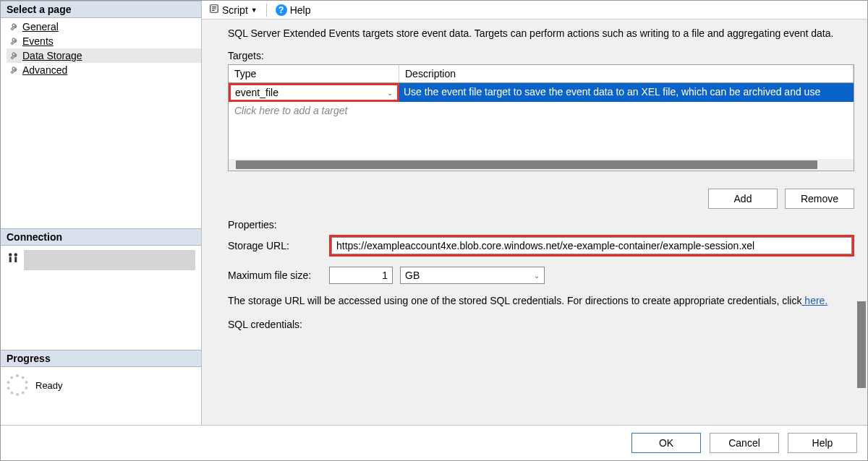 This screenshot has height=461, width=868. What do you see at coordinates (666, 443) in the screenshot?
I see `ok-button: OK` at bounding box center [666, 443].